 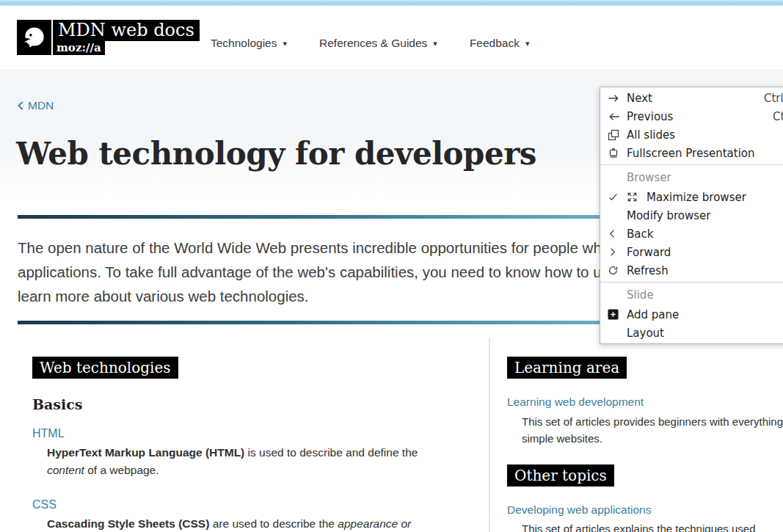 What do you see at coordinates (691, 216) in the screenshot?
I see `presentation-context-menu: Next Ctrl Previous Ct All slides Fullscr…` at bounding box center [691, 216].